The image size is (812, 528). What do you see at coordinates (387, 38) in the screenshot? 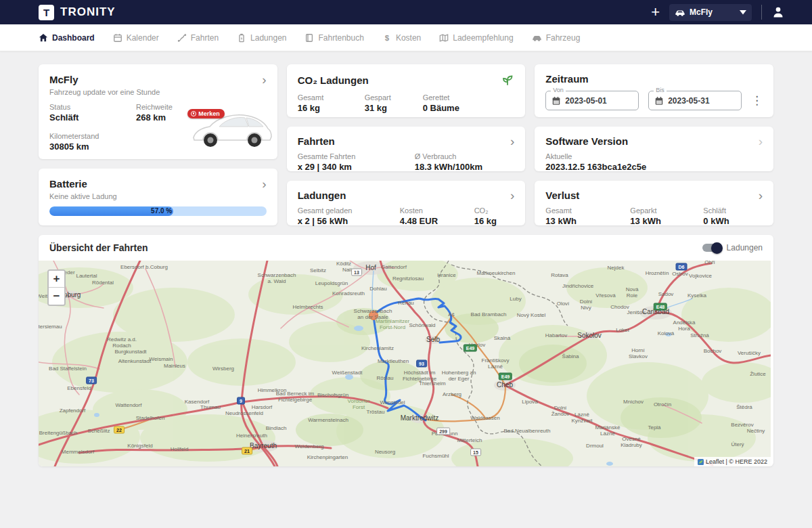
I see `dollar-icon: $` at bounding box center [387, 38].